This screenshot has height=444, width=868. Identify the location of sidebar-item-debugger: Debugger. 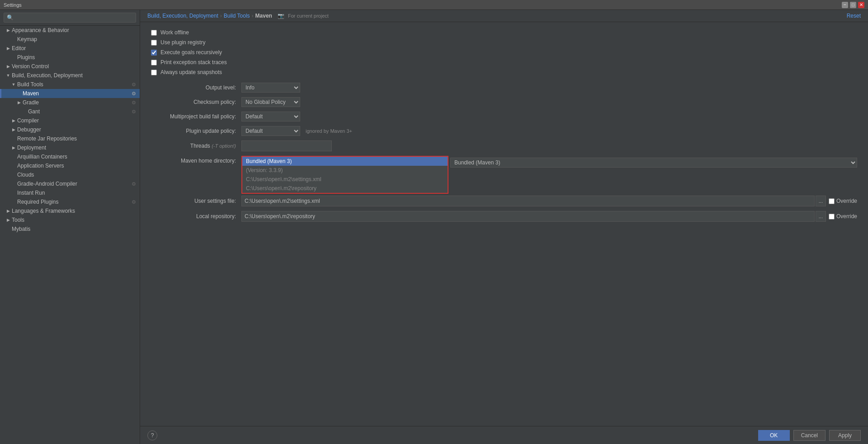
(70, 130).